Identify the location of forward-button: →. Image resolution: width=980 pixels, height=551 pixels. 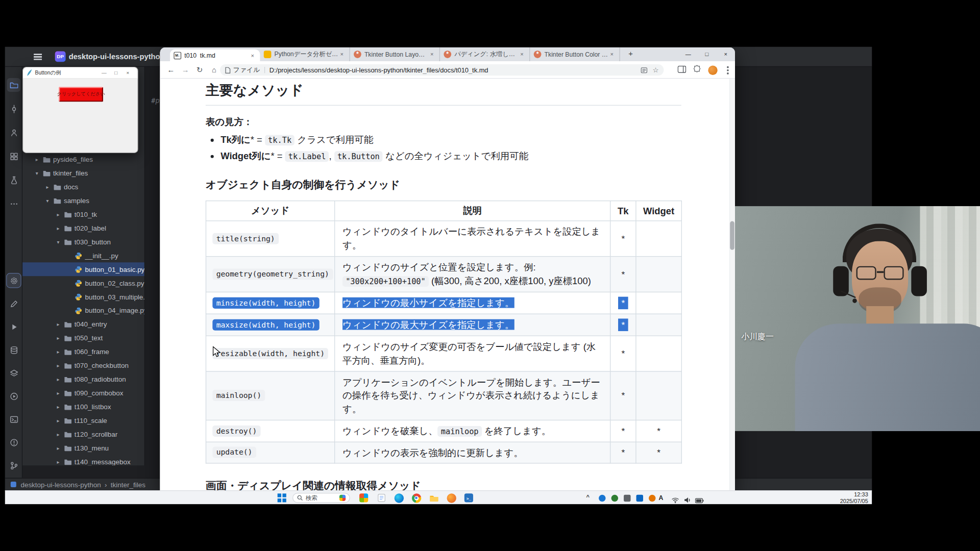
(185, 69).